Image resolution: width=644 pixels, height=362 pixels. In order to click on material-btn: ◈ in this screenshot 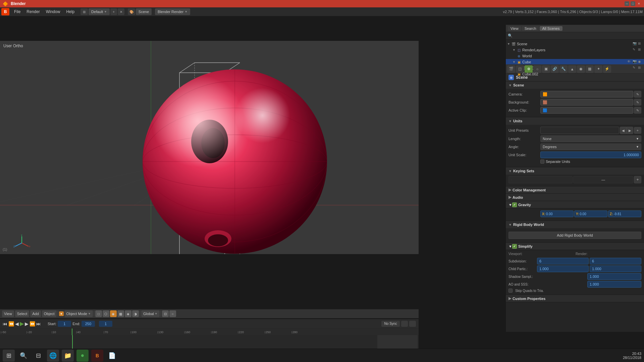, I will do `click(128, 314)`.